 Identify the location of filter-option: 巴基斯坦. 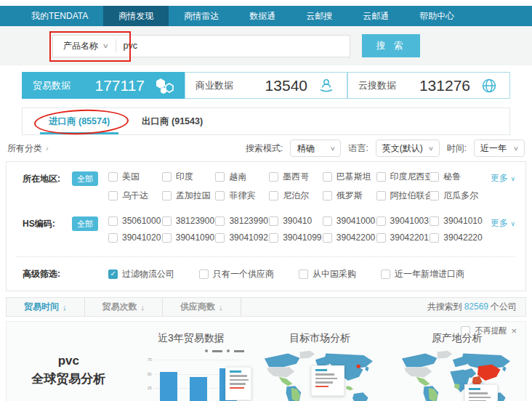
(350, 177).